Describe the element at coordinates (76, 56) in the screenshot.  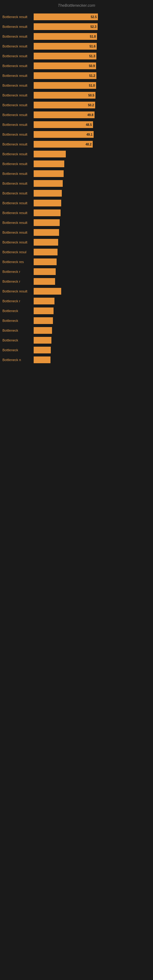
I see `bar-row: Bottleneck result51.3` at that location.